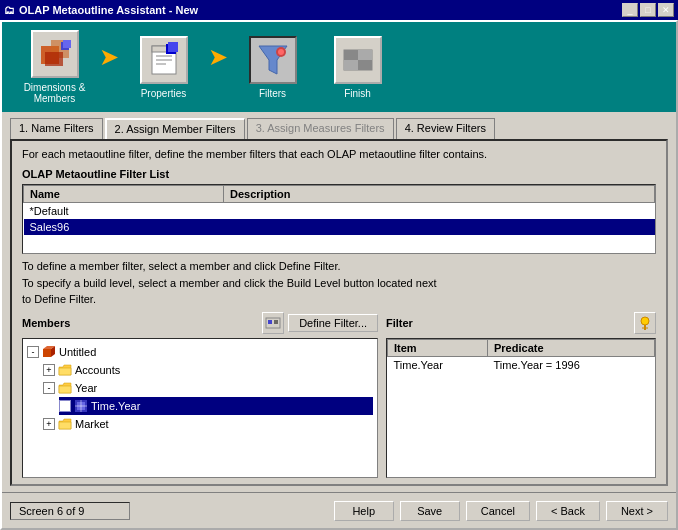 The image size is (678, 530). Describe the element at coordinates (33, 352) in the screenshot. I see `expand-untitled: -` at that location.